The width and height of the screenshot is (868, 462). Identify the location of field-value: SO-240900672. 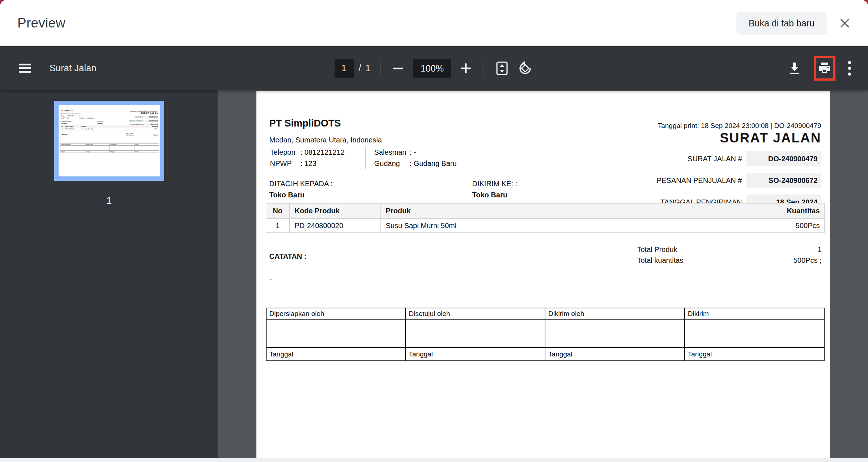
(152, 121).